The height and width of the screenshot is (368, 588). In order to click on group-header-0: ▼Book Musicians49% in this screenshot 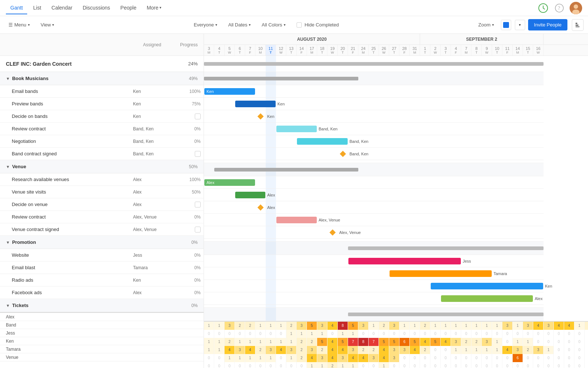, I will do `click(102, 79)`.